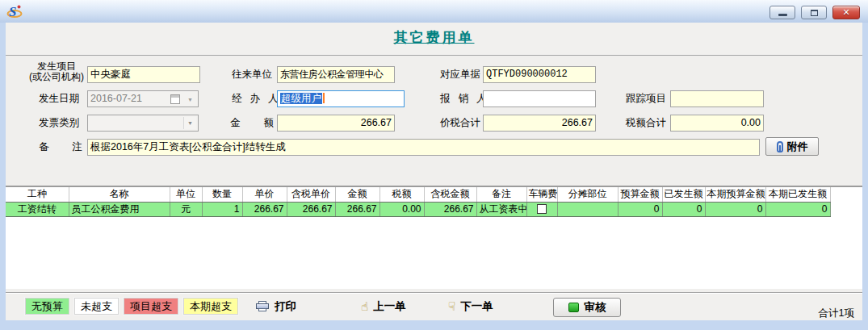  Describe the element at coordinates (211, 307) in the screenshot. I see `badge-period-over: 本期超支` at that location.